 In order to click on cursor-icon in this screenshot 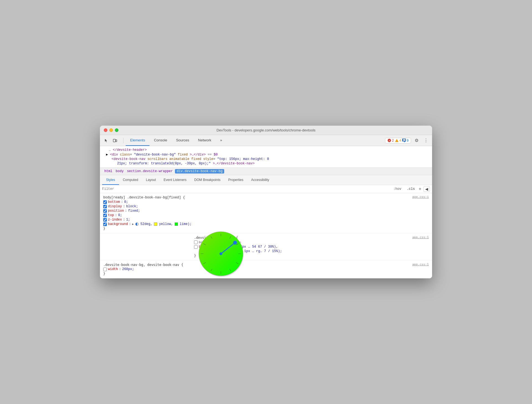, I will do `click(106, 141)`.